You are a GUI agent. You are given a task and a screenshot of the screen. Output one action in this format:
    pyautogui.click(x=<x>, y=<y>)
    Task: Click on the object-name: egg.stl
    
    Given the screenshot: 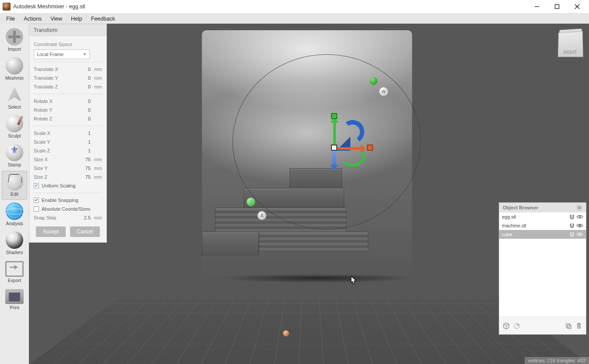 What is the action you would take?
    pyautogui.click(x=535, y=217)
    